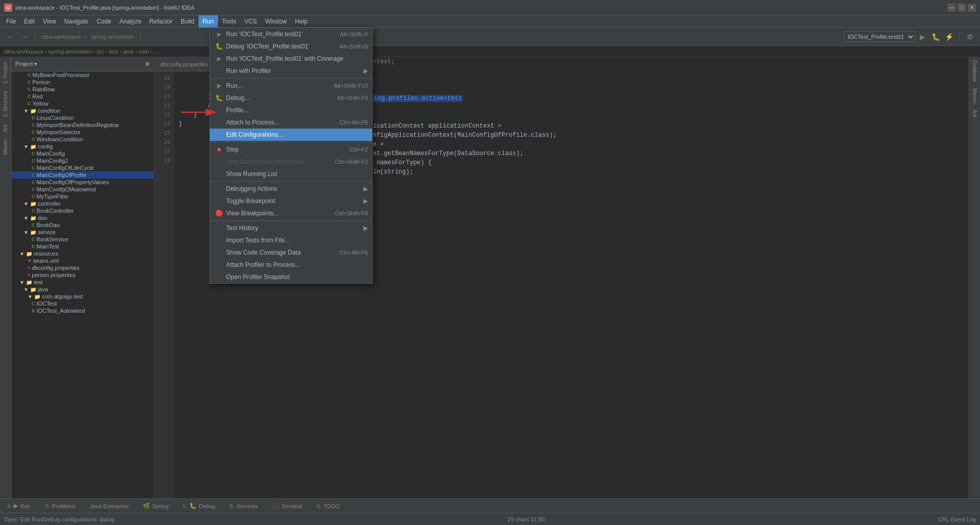 The image size is (980, 525). Describe the element at coordinates (975, 71) in the screenshot. I see `right-tab-database: Database` at that location.